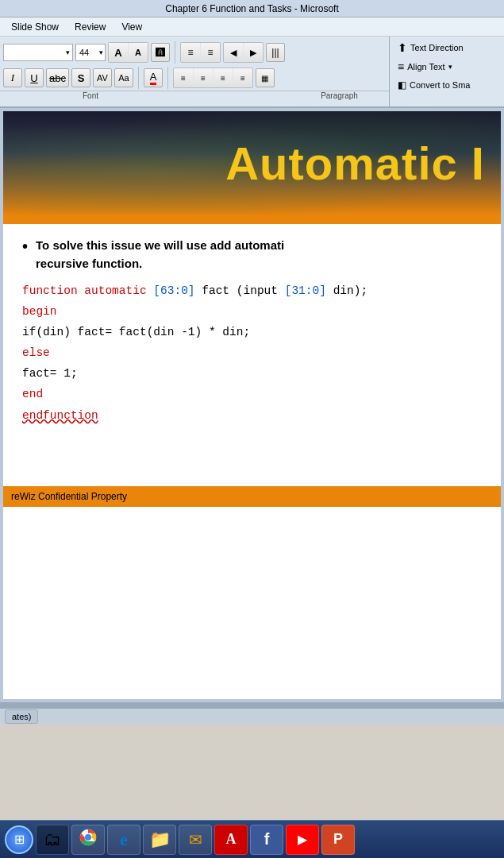 This screenshot has width=504, height=858. Describe the element at coordinates (265, 78) in the screenshot. I see `columns-button: ▦` at that location.